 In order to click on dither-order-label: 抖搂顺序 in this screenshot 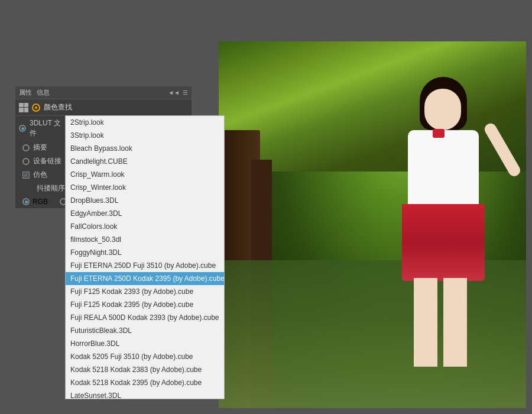, I will do `click(44, 188)`.